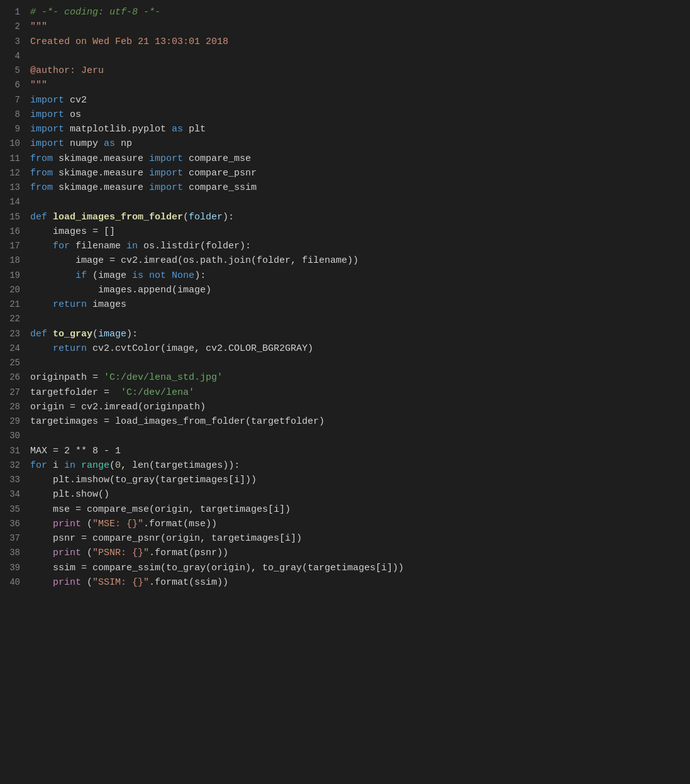  I want to click on line-number: 25, so click(10, 363).